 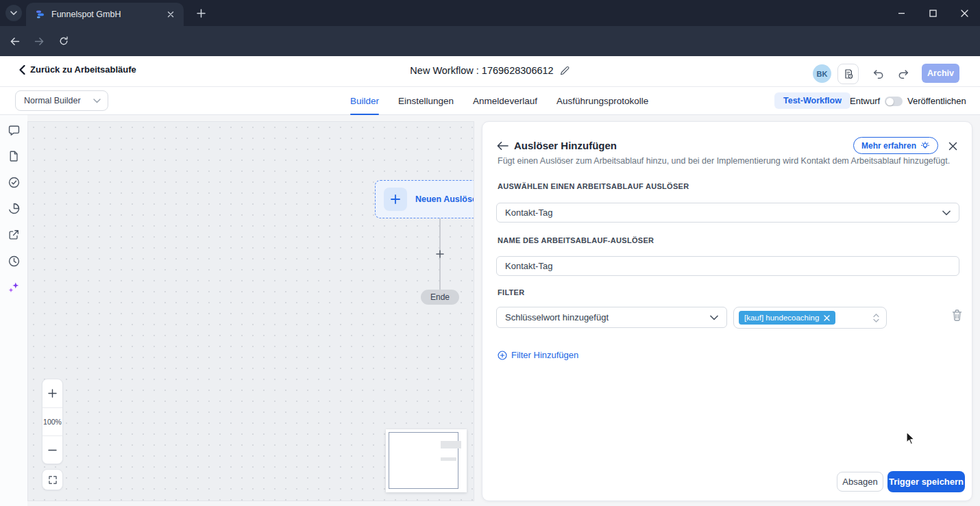 What do you see at coordinates (108, 14) in the screenshot?
I see `tab-title: Funnelspot GmbH` at bounding box center [108, 14].